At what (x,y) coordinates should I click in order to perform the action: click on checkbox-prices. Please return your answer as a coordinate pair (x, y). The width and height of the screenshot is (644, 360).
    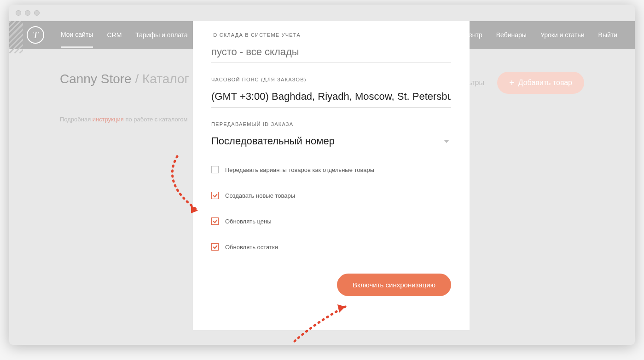
    Looking at the image, I should click on (215, 221).